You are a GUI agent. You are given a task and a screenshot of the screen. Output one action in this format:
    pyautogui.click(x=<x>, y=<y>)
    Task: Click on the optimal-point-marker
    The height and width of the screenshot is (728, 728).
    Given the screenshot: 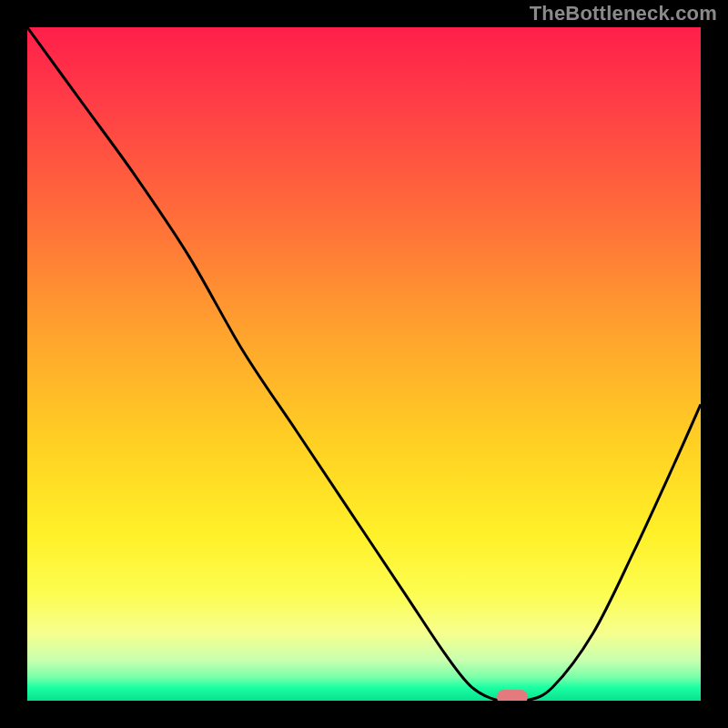 What is the action you would take?
    pyautogui.click(x=512, y=695)
    